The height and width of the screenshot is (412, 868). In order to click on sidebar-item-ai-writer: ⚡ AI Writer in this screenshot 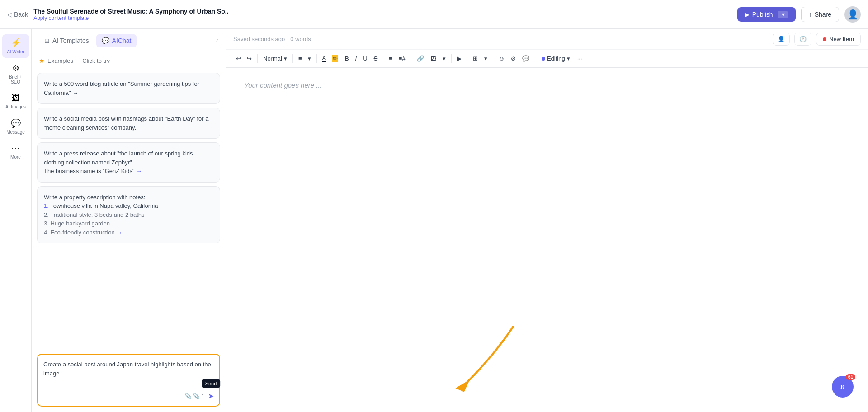, I will do `click(16, 46)`.